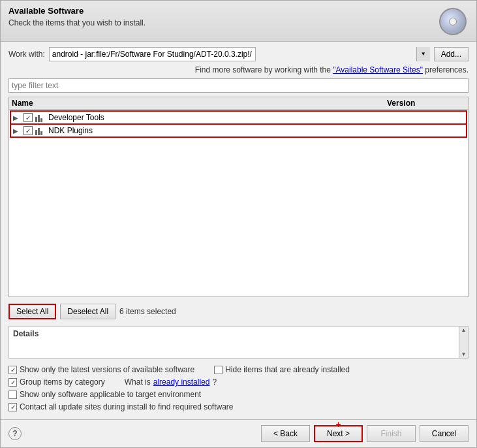 The width and height of the screenshot is (477, 448). I want to click on options-row-4: Contact all update sites during install …, so click(239, 407).